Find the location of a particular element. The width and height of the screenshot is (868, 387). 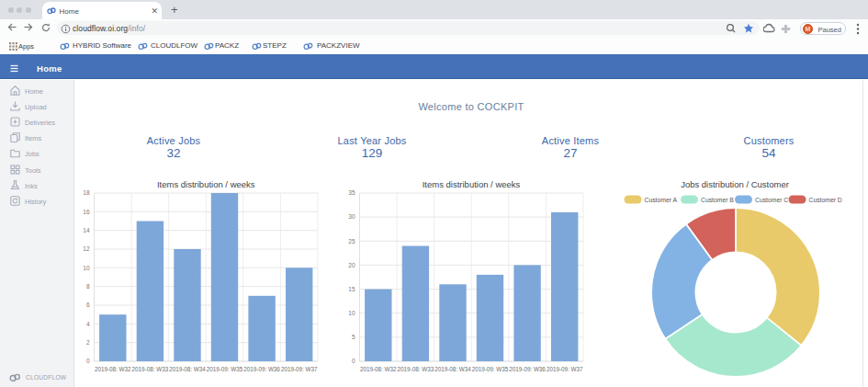

svg-text: 30 is located at coordinates (352, 217).